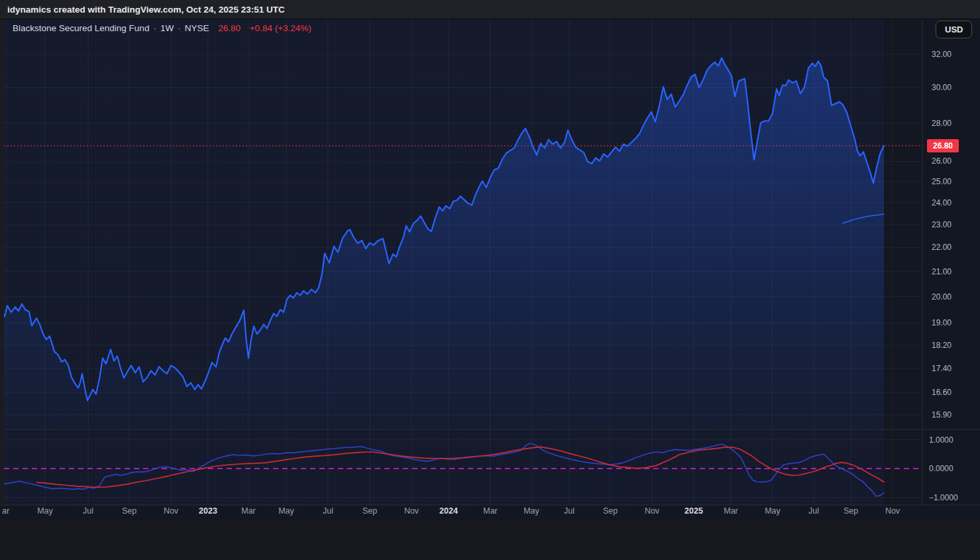 The image size is (980, 560). Describe the element at coordinates (146, 9) in the screenshot. I see `snapshot-title: idynamics created with TradingView.com, …` at that location.